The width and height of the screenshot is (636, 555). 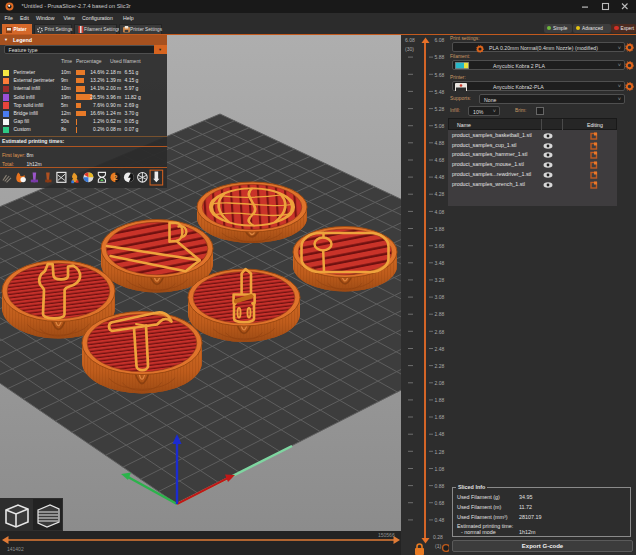 I want to click on svg-text: 4.88, so click(x=440, y=143).